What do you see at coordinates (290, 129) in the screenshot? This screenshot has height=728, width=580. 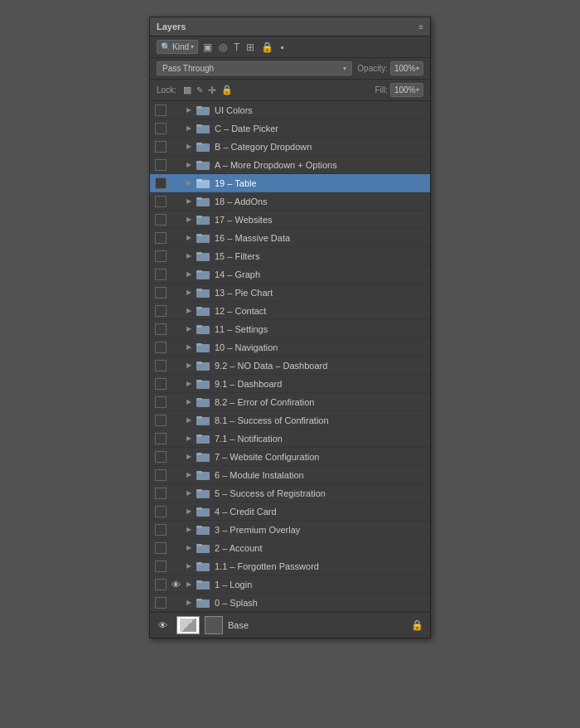 I see `layer-item: ▶ C – Date Picker` at bounding box center [290, 129].